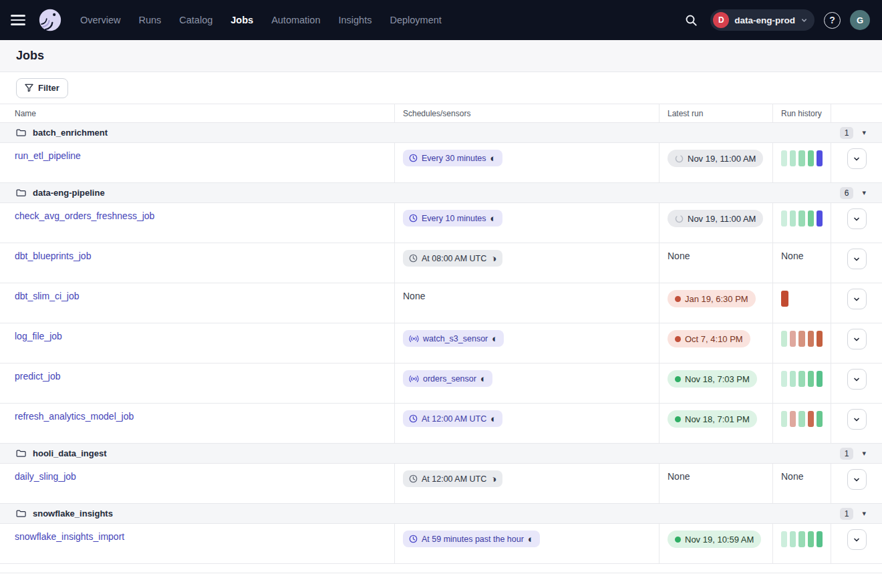  What do you see at coordinates (712, 379) in the screenshot?
I see `latest-run-pill: Nov 18, 7:03 PM` at bounding box center [712, 379].